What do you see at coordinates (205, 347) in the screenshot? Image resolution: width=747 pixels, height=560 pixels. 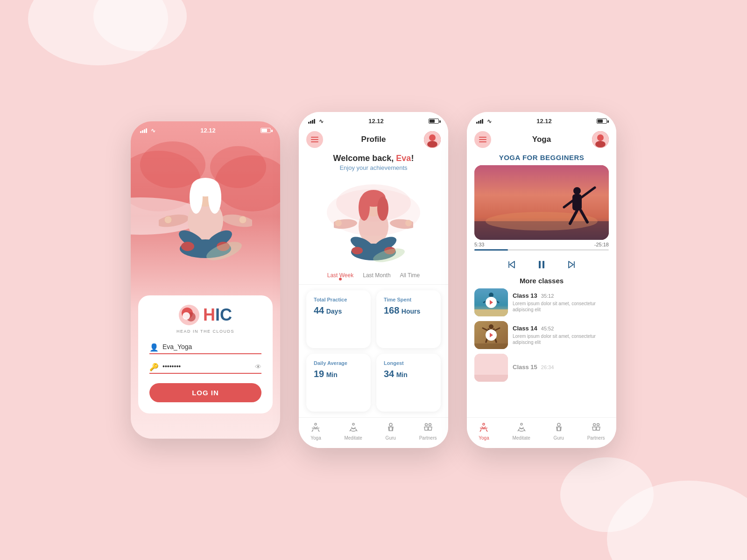 I see `username-input` at bounding box center [205, 347].